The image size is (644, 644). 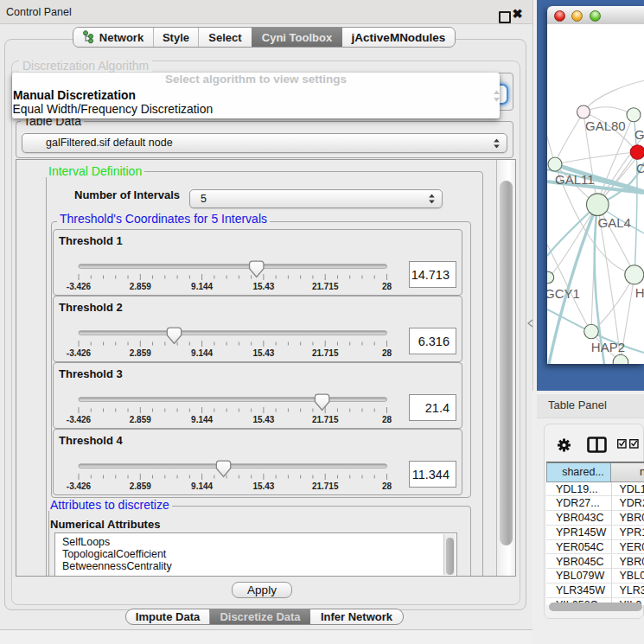 I want to click on svg-text: GAL80, so click(x=605, y=126).